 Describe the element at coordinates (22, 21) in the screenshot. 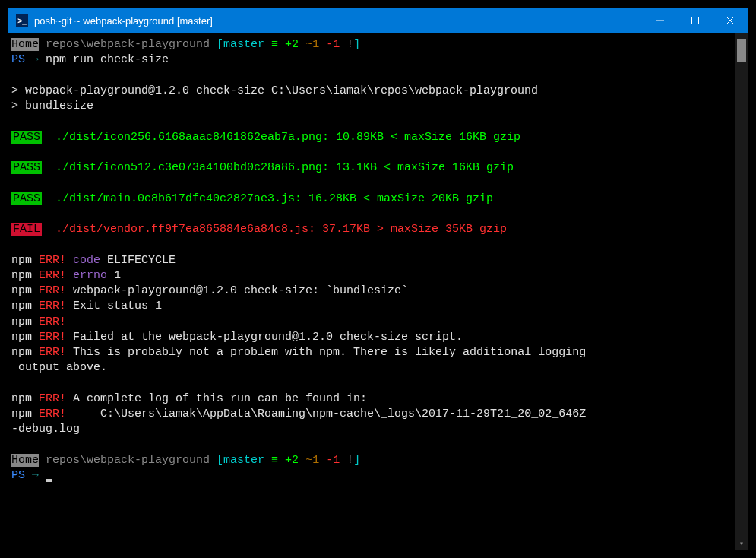

I see `powershell-icon: >_` at that location.